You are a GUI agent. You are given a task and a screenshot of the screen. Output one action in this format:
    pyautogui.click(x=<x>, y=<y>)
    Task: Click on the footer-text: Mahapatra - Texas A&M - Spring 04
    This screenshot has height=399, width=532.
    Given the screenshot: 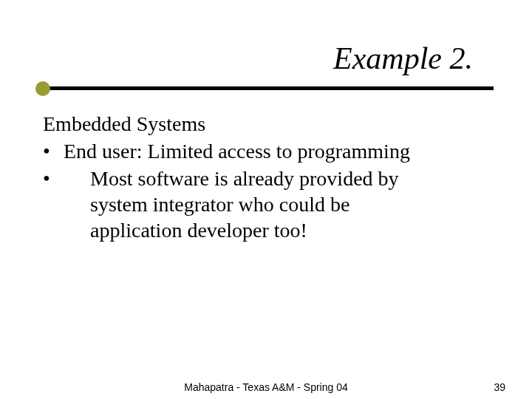 What is the action you would take?
    pyautogui.click(x=266, y=387)
    